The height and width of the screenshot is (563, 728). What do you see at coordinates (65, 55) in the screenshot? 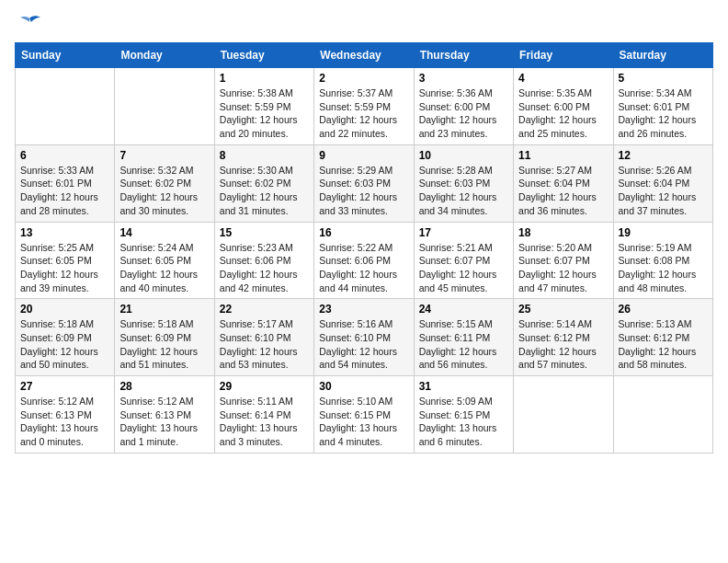
I see `calendar-header-sunday: Sunday` at bounding box center [65, 55].